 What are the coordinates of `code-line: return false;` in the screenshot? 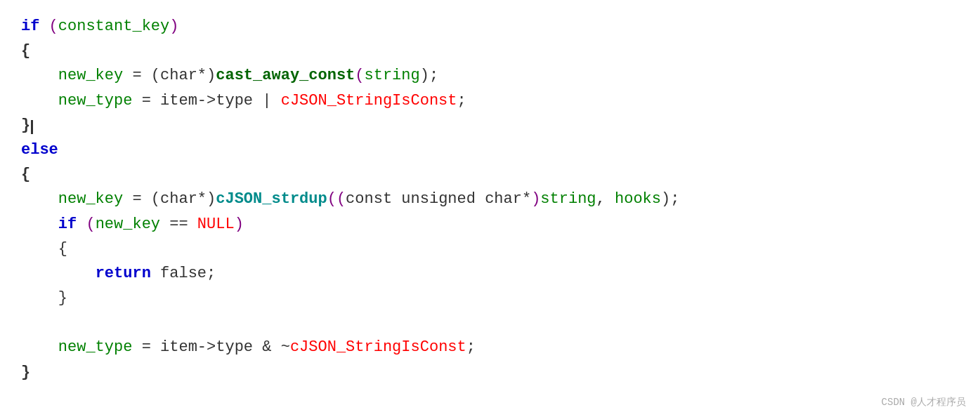 It's located at (490, 274).